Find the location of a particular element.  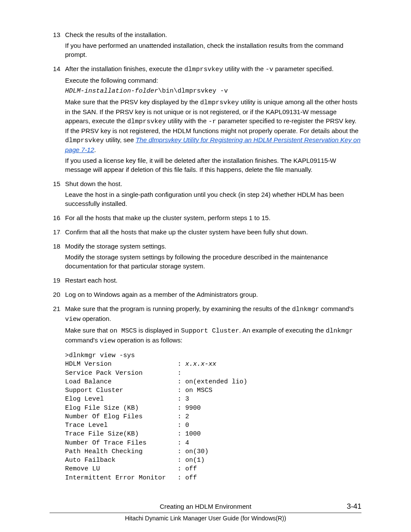

step-number: 17. is located at coordinates (55, 233).